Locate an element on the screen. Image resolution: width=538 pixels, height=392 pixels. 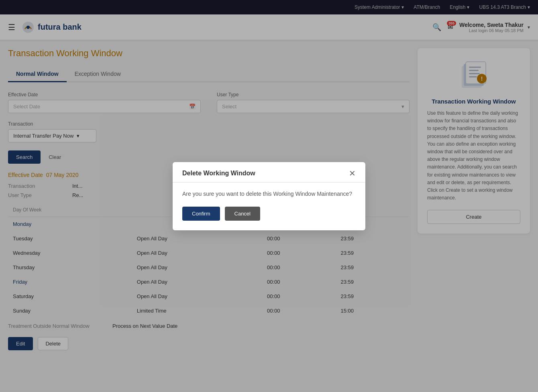
modal-close-button: ✕ is located at coordinates (353, 173).